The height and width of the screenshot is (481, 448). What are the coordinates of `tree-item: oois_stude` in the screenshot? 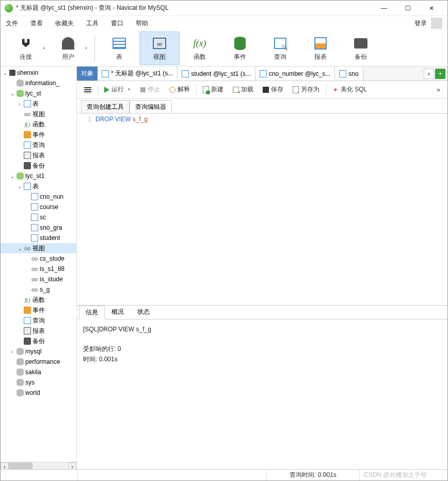 It's located at (38, 279).